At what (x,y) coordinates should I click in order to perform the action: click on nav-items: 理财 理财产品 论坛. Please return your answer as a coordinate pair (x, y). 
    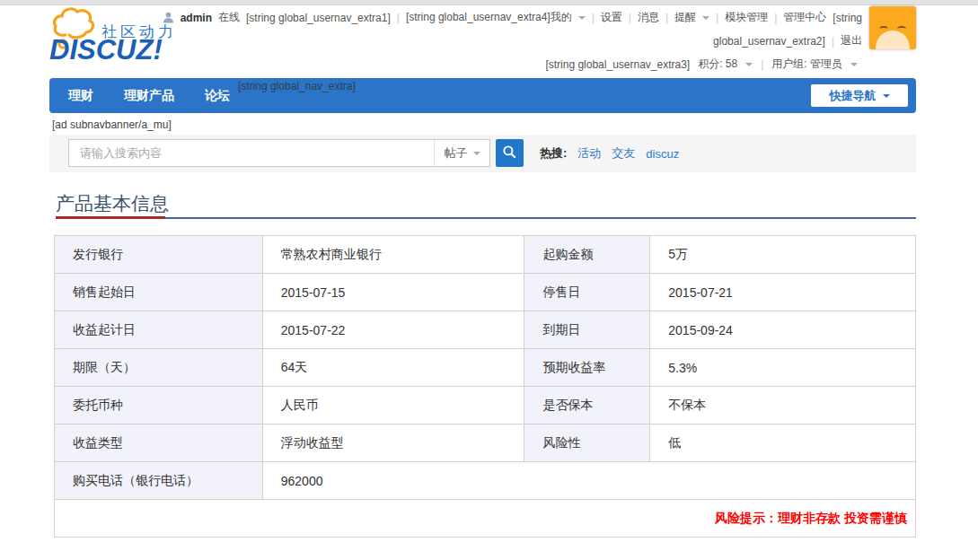
    Looking at the image, I should click on (149, 95).